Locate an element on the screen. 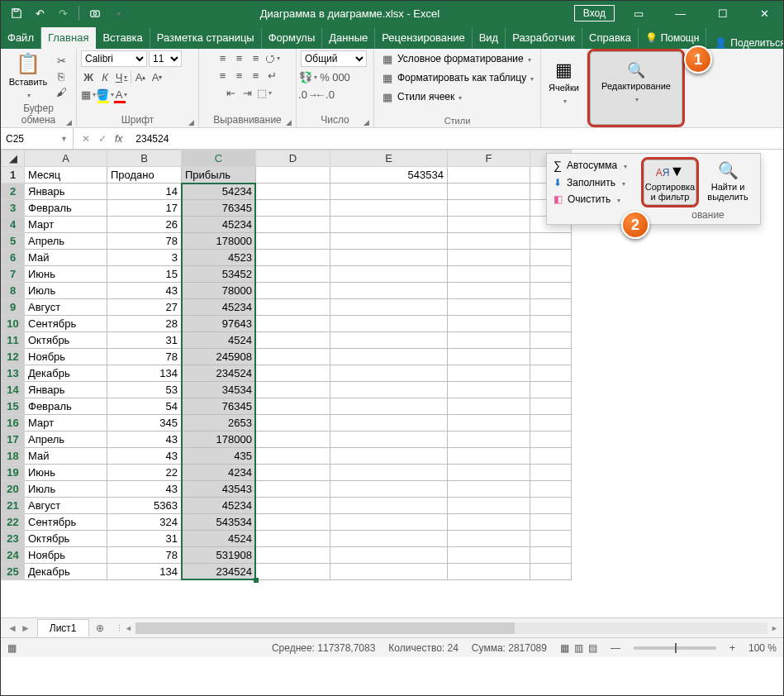 The width and height of the screenshot is (784, 696). shrink-font-icon: A▾ is located at coordinates (157, 77).